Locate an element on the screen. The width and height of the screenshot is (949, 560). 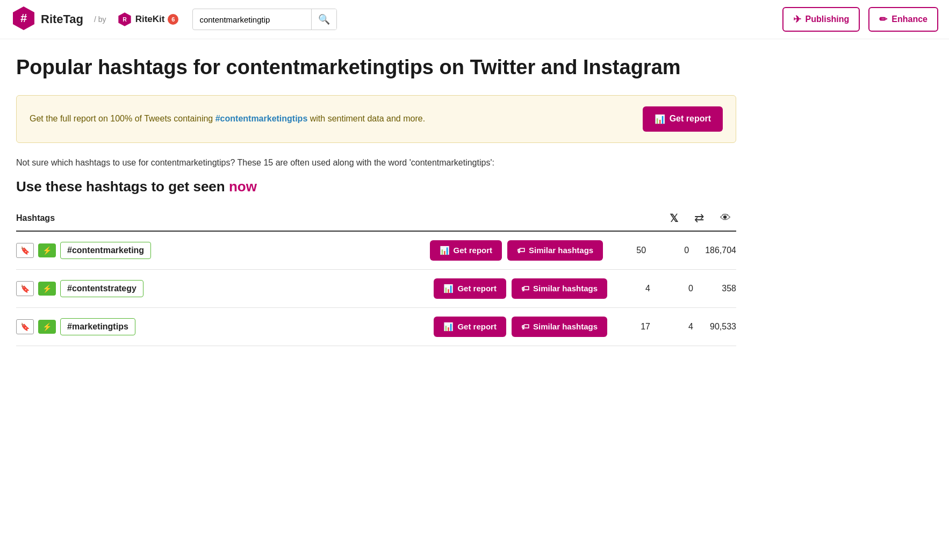
banner-btn-label: Get report is located at coordinates (690, 119).